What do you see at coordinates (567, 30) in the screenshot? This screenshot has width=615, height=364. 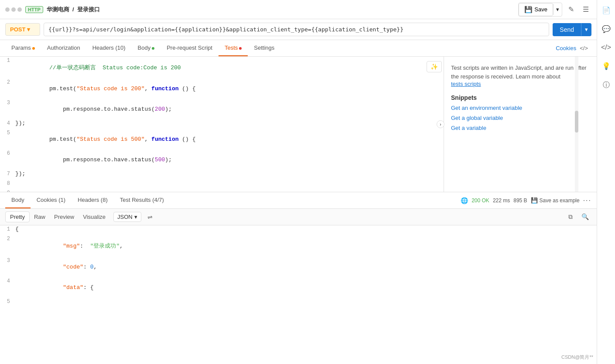 I see `send-button: Send` at bounding box center [567, 30].